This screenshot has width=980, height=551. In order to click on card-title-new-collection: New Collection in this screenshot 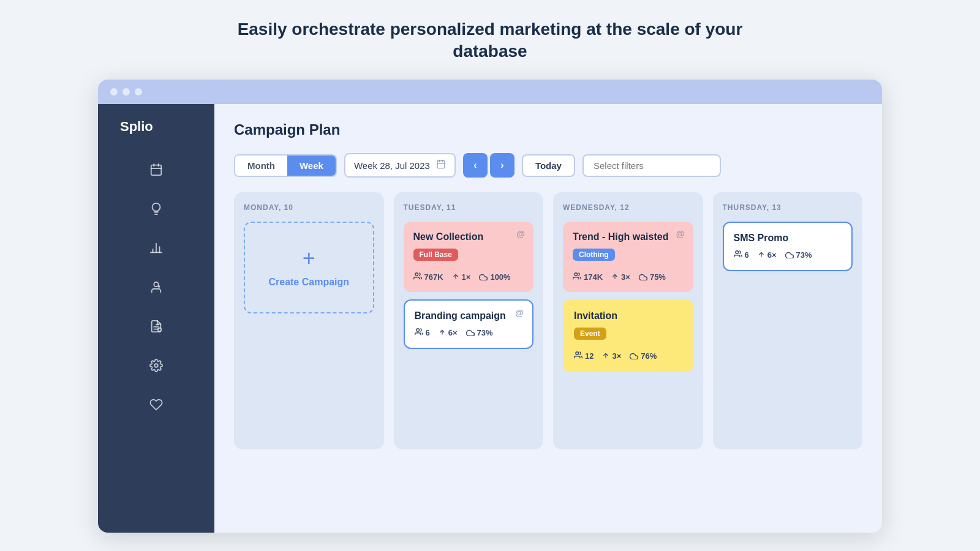, I will do `click(469, 237)`.